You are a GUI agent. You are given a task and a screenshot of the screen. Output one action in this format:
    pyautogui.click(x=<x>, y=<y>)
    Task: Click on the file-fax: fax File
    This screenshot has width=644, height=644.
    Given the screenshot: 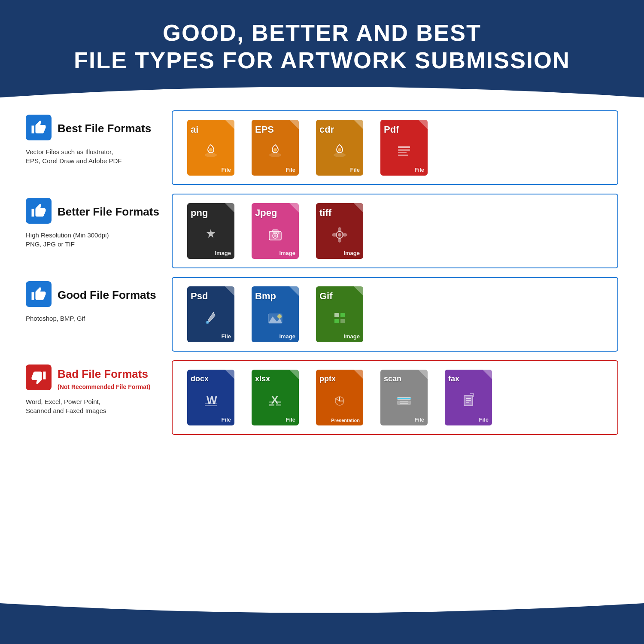 What is the action you would take?
    pyautogui.click(x=468, y=398)
    